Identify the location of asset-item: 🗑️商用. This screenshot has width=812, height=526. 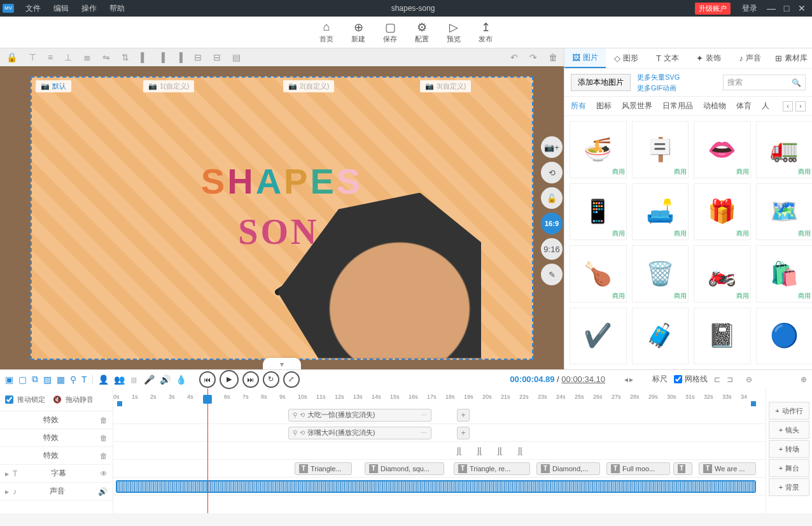
(661, 274).